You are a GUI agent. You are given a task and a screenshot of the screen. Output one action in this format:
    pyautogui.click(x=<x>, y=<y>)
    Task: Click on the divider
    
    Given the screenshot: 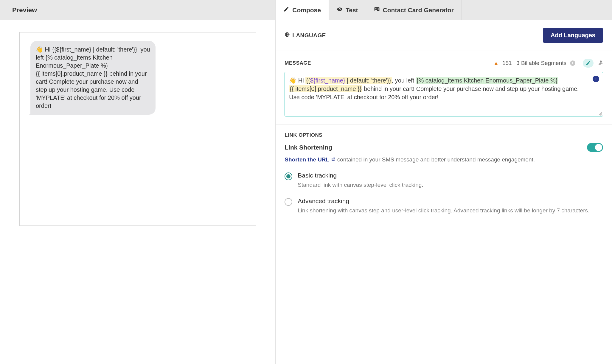 What is the action you would take?
    pyautogui.click(x=579, y=63)
    